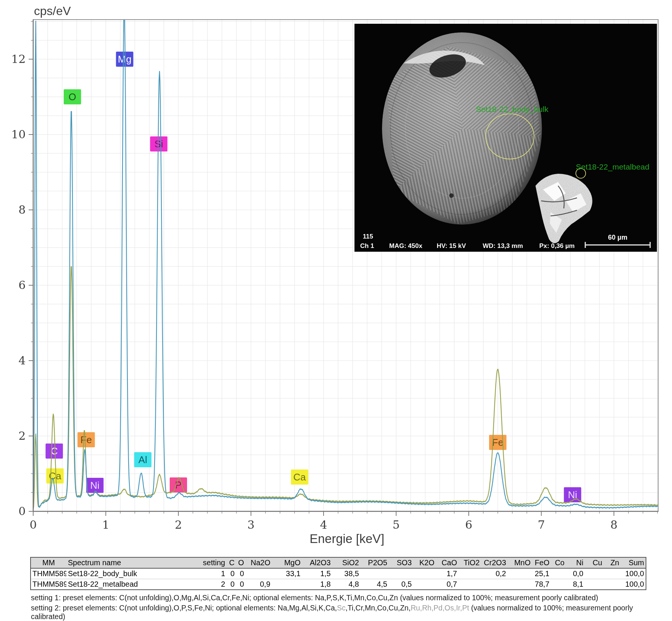  I want to click on table-cell: 0,5, so click(401, 585).